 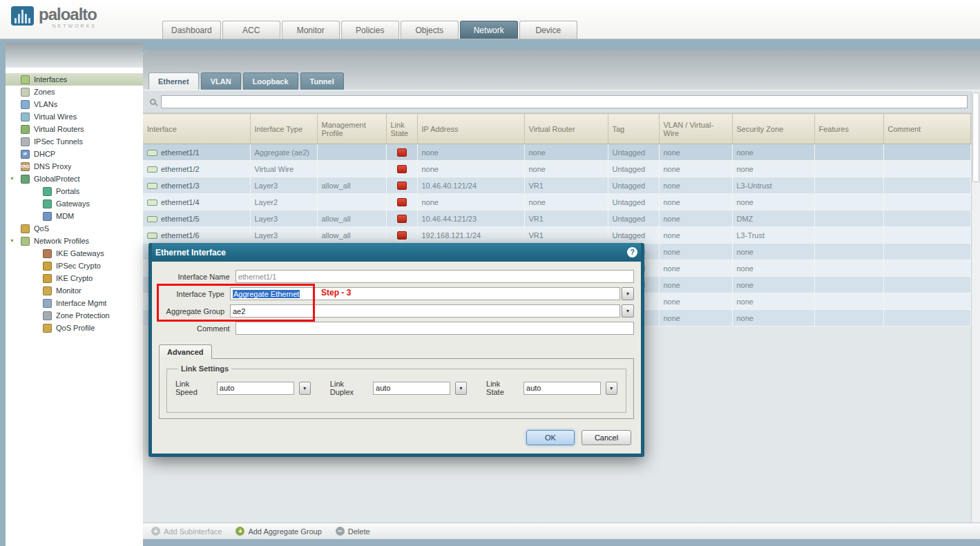 I want to click on nav-tab-dashboard: Dashboard, so click(x=192, y=30).